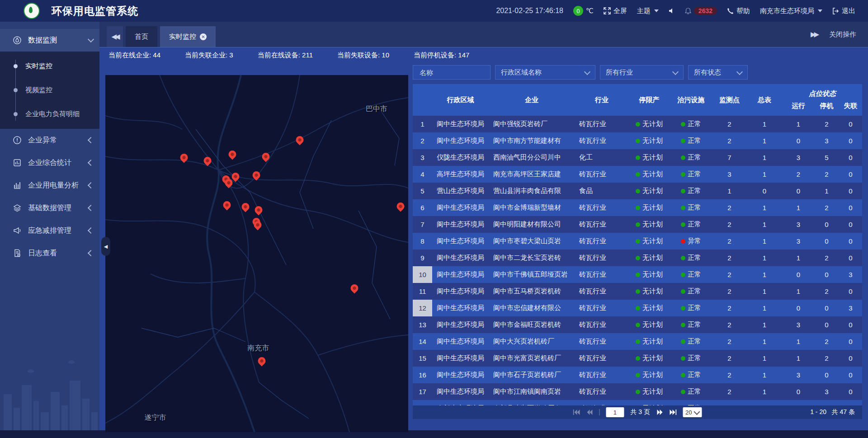 The width and height of the screenshot is (868, 438). Describe the element at coordinates (50, 253) in the screenshot. I see `sidebar-item-日志查看: 日志查看` at that location.